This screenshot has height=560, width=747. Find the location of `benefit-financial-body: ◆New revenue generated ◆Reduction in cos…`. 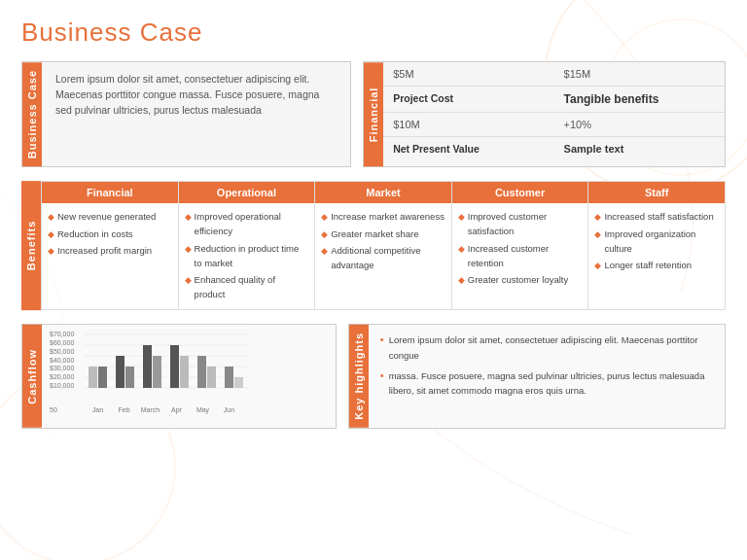

benefit-financial-body: ◆New revenue generated ◆Reduction in cos… is located at coordinates (110, 234).